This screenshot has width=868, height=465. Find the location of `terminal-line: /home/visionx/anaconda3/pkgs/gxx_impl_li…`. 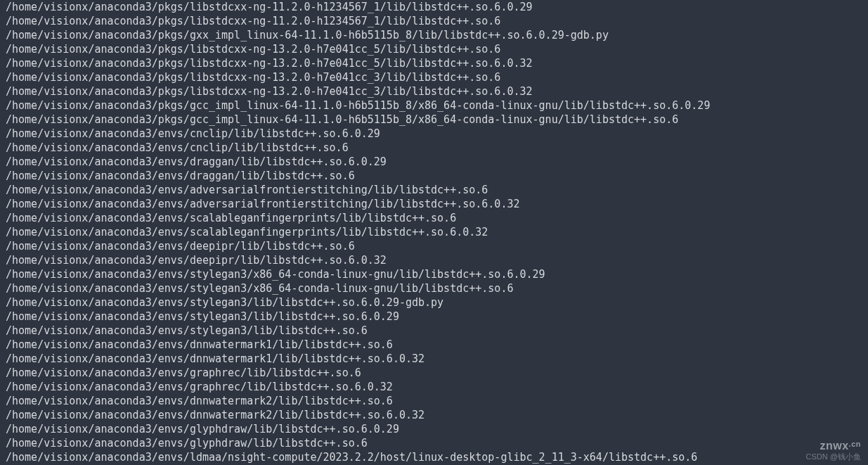

terminal-line: /home/visionx/anaconda3/pkgs/gxx_impl_li… is located at coordinates (434, 35).